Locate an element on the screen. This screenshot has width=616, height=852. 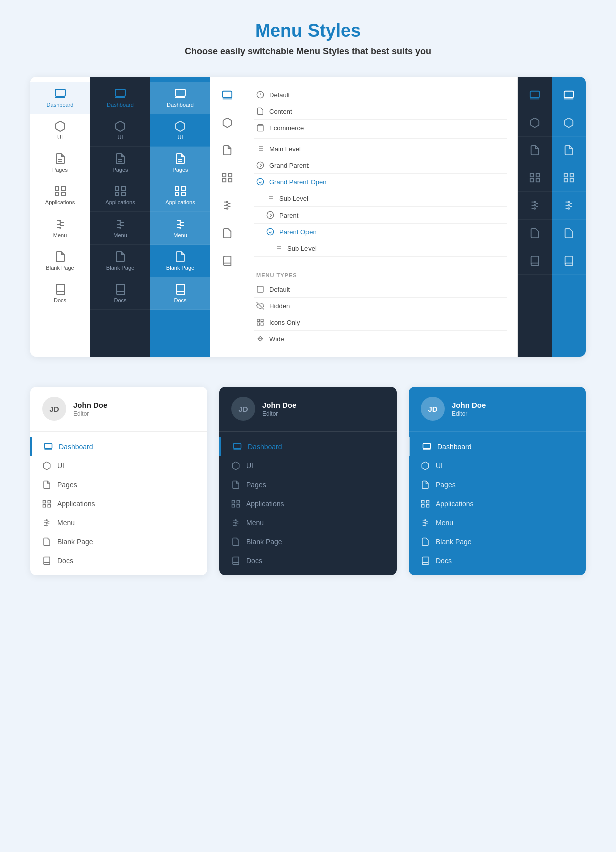
user-name-light: John Doe is located at coordinates (90, 405).